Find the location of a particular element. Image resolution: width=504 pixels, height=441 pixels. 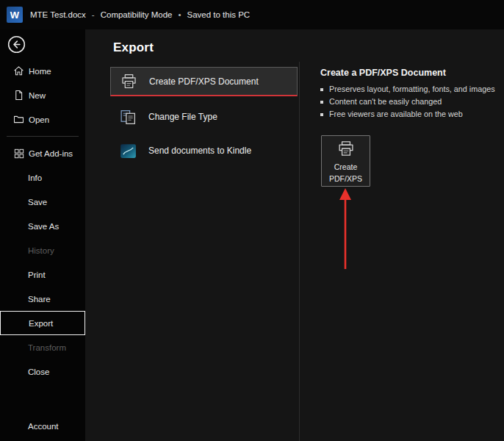

sidebar-item-label: Open is located at coordinates (39, 120).